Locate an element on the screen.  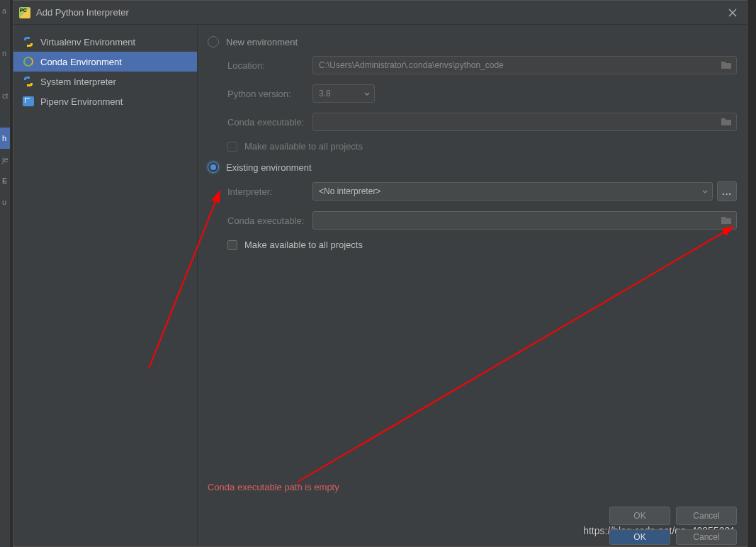
background-footer: OK Cancel is located at coordinates (673, 537).